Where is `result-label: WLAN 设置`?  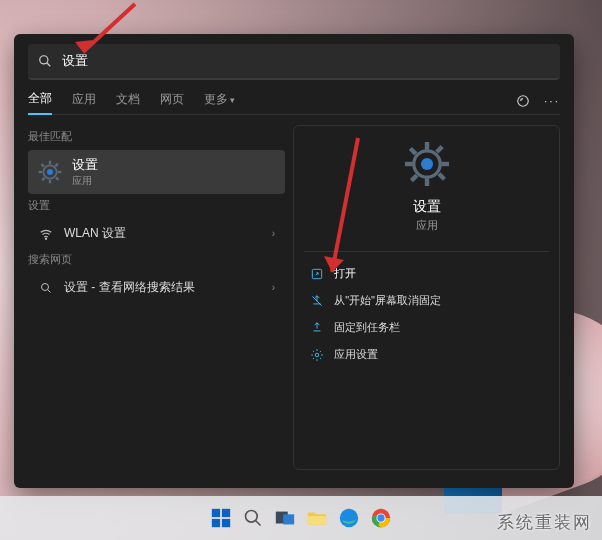
result-label: WLAN 设置 is located at coordinates (95, 234).